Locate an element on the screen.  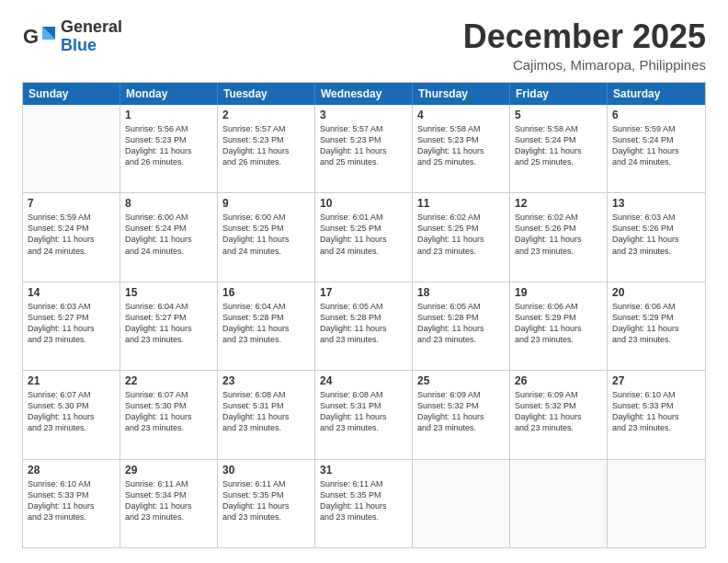
calendar-cell: 5Sunrise: 5:58 AMSunset: 5:24 PMDaylight… is located at coordinates (559, 149).